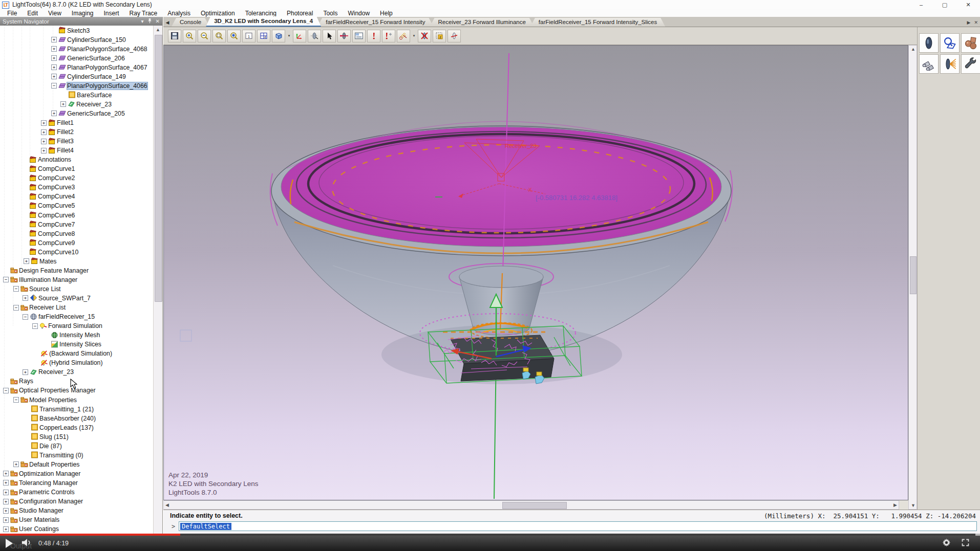 This screenshot has width=980, height=551. What do you see at coordinates (158, 288) in the screenshot?
I see `sidebar-scrollbar: ▲ ▼` at bounding box center [158, 288].